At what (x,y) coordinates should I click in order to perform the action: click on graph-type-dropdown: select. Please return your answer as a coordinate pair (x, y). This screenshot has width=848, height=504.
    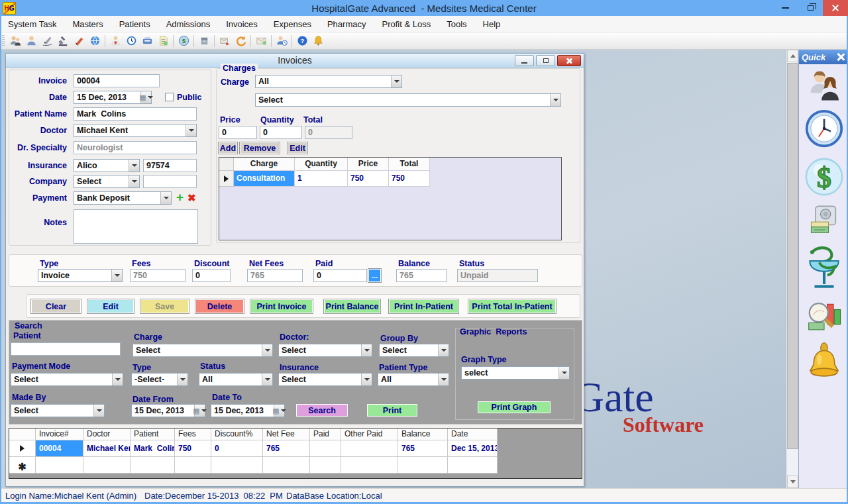
    Looking at the image, I should click on (515, 373).